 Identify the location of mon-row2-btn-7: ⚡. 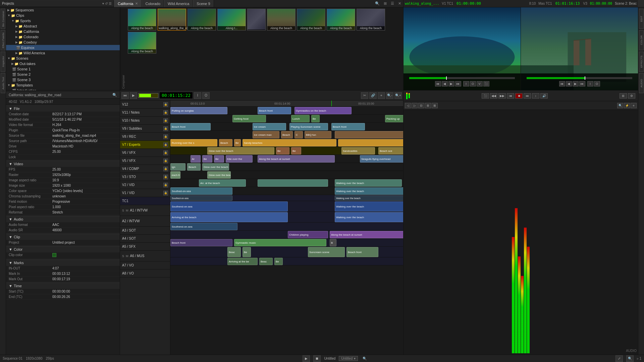
(627, 106).